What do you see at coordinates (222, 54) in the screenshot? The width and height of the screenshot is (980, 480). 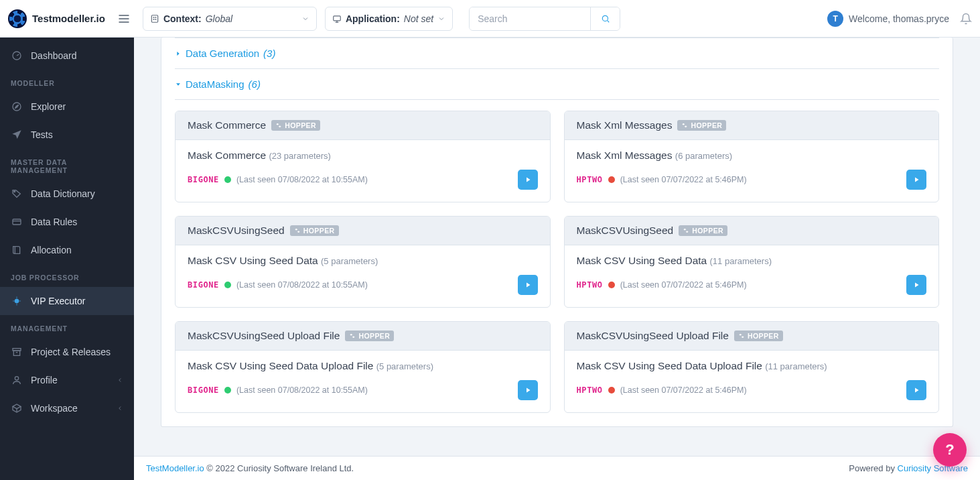 I see `accordion-title: Data Generation` at bounding box center [222, 54].